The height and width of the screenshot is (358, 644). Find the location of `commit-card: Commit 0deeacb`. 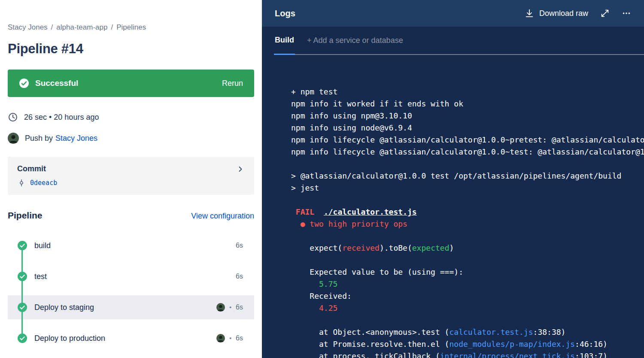

commit-card: Commit 0deeacb is located at coordinates (131, 176).